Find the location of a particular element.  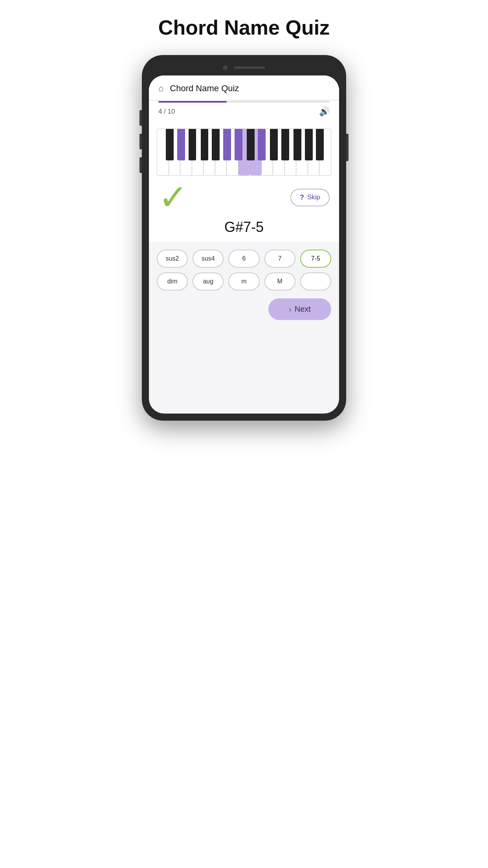

quiz-meta: 4 / 10 🔊 is located at coordinates (244, 112).